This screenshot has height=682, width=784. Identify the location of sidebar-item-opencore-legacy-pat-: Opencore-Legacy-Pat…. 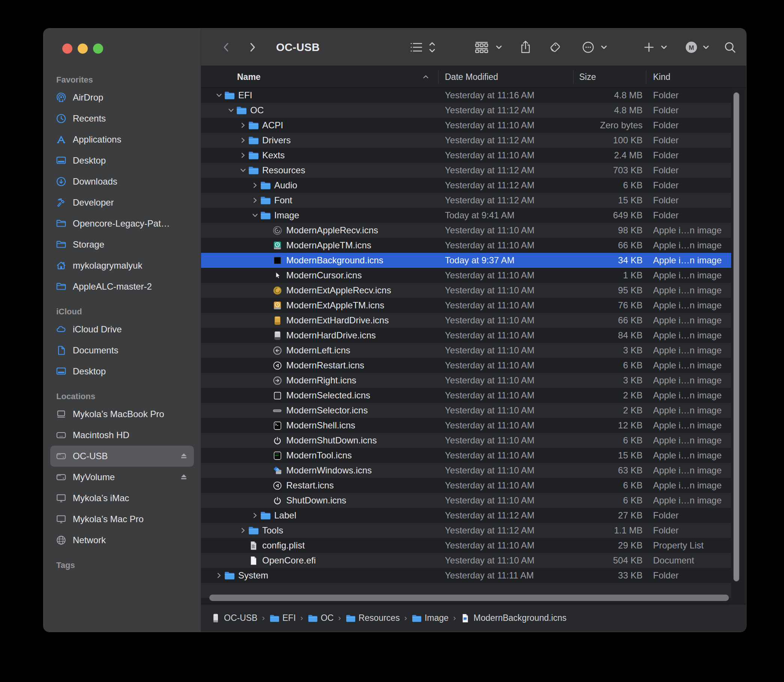
(122, 224).